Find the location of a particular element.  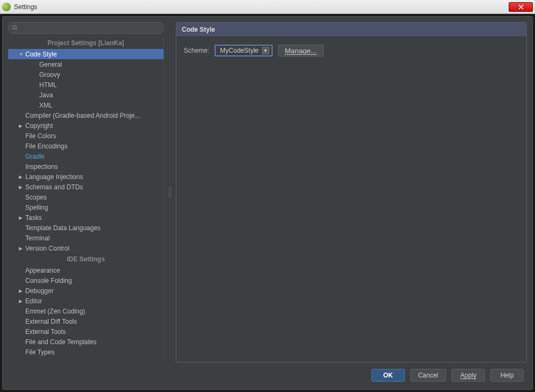

split-handle is located at coordinates (170, 193).